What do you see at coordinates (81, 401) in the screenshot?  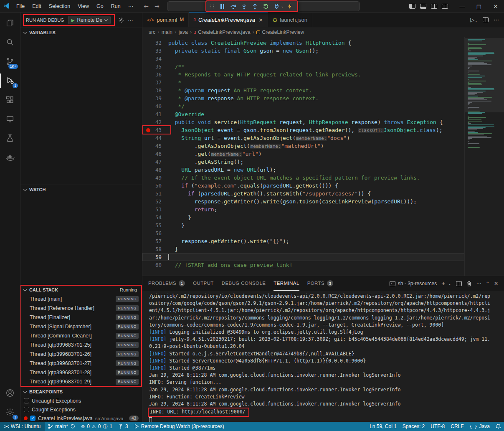 I see `breakpoint-row: Uncaught Exceptions` at bounding box center [81, 401].